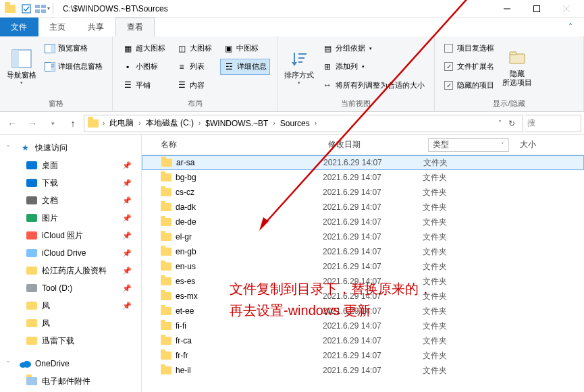  Describe the element at coordinates (566, 9) in the screenshot. I see `close-button` at that location.